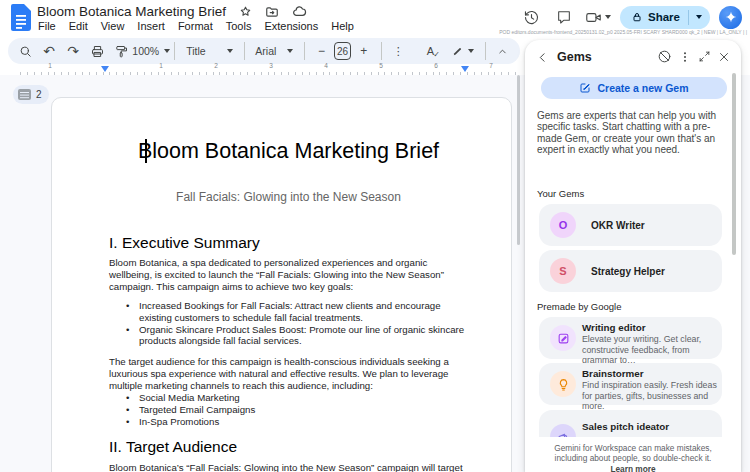  Describe the element at coordinates (731, 17) in the screenshot. I see `gemini-spark-icon` at that location.